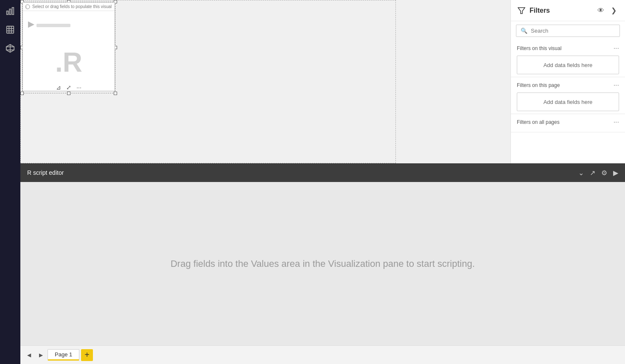 This screenshot has height=364, width=625. What do you see at coordinates (87, 355) in the screenshot?
I see `page-add-btn: +` at bounding box center [87, 355].